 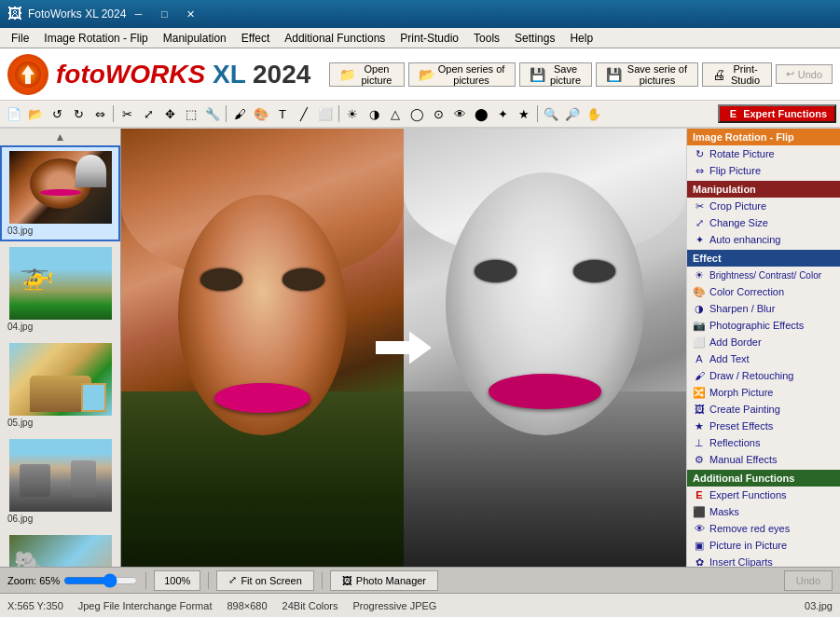 What do you see at coordinates (335, 38) in the screenshot?
I see `menu-additional: Additional Functions` at bounding box center [335, 38].